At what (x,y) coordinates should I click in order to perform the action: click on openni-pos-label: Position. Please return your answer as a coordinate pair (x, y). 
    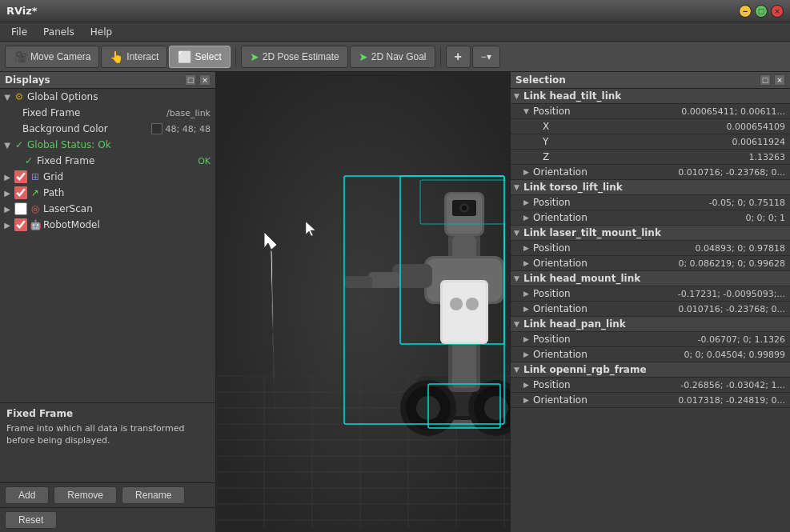
    Looking at the image, I should click on (607, 385).